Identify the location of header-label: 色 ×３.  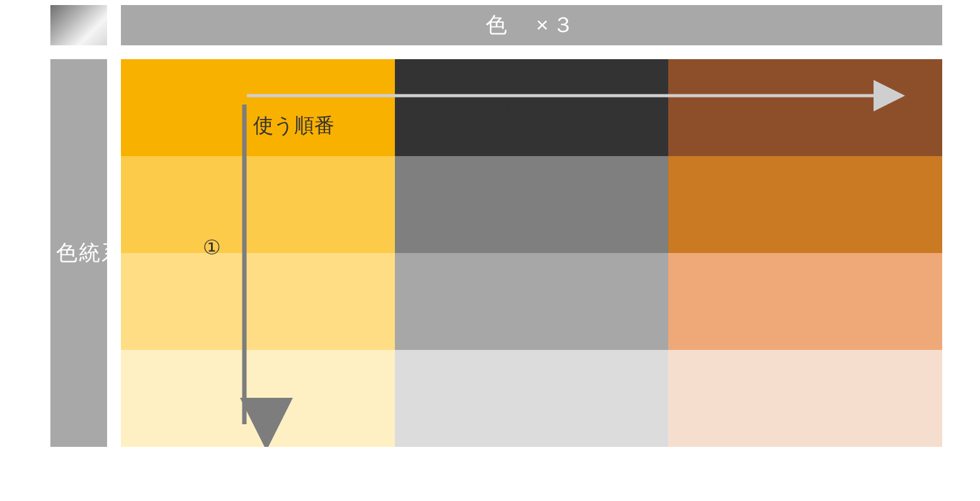
(532, 25).